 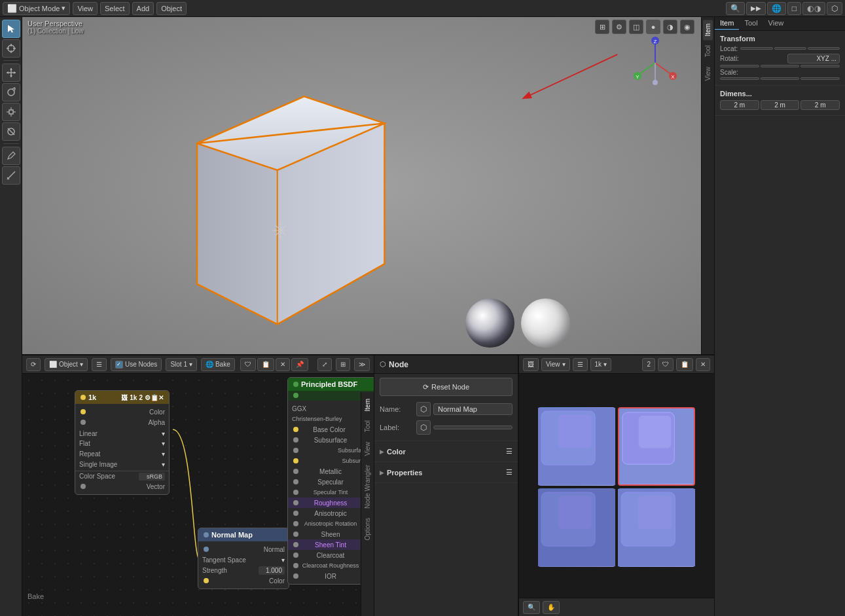 What do you see at coordinates (791, 48) in the screenshot?
I see `loc-y` at bounding box center [791, 48].